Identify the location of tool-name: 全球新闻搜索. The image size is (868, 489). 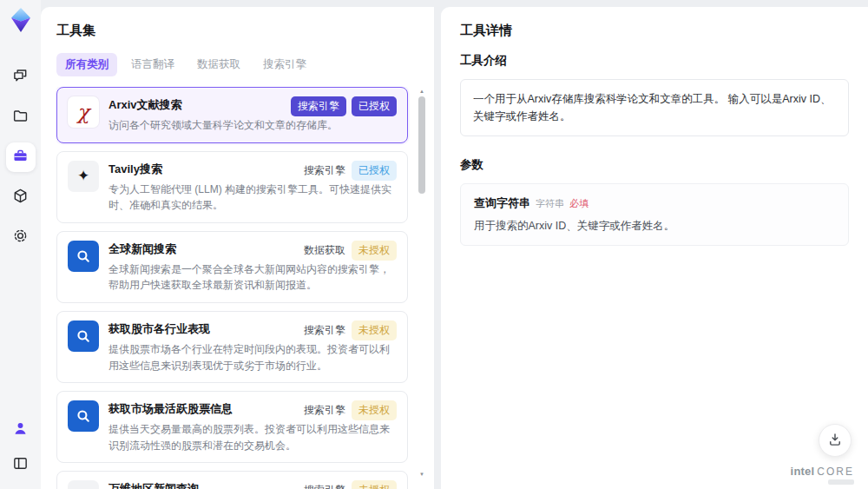
(200, 249).